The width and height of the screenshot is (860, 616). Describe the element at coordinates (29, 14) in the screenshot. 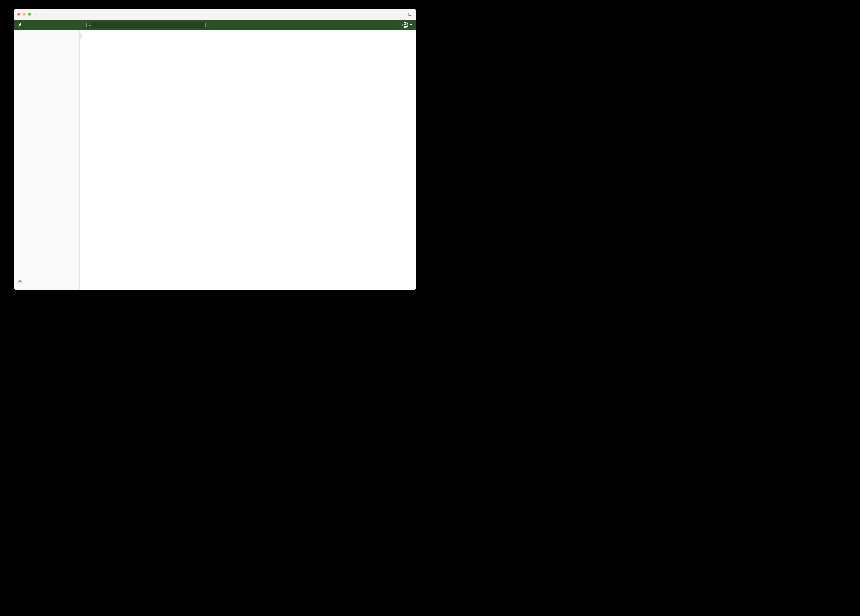

I see `maximize-window-button` at that location.